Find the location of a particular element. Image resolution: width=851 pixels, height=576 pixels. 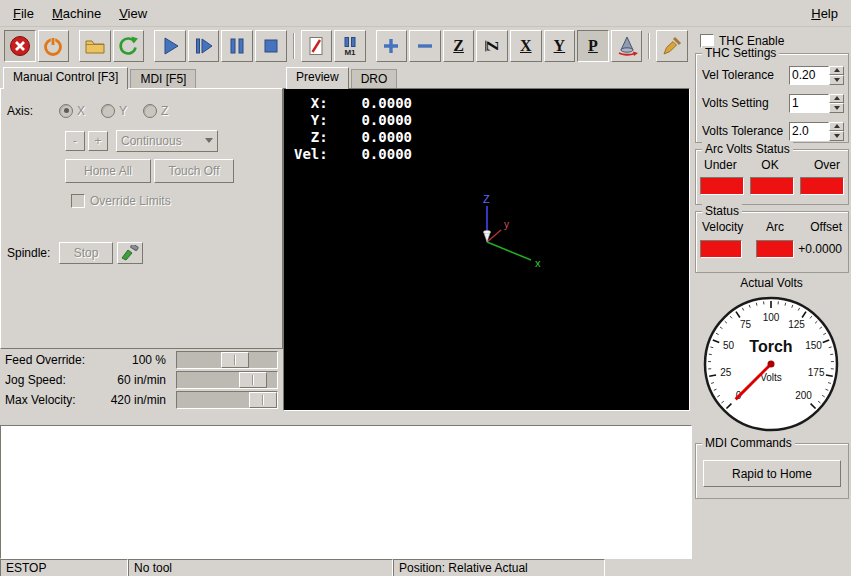

menu-bar: File Machine View Help is located at coordinates (426, 14).